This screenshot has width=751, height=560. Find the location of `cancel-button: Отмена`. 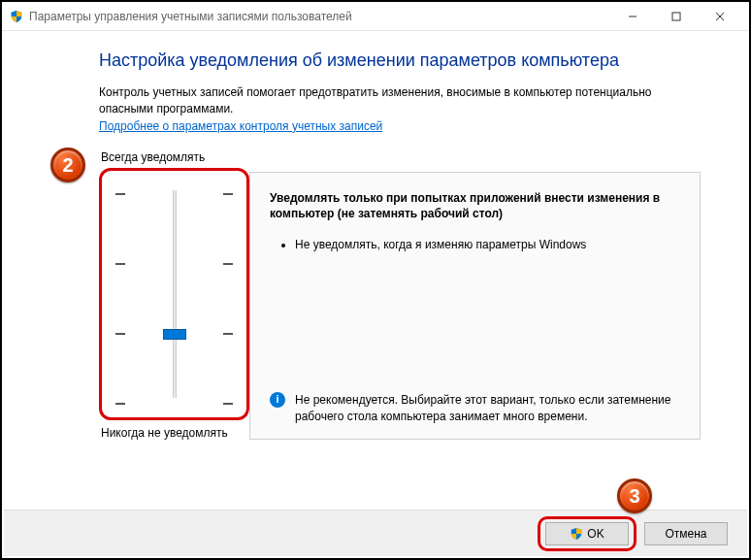

cancel-button: Отмена is located at coordinates (686, 534).